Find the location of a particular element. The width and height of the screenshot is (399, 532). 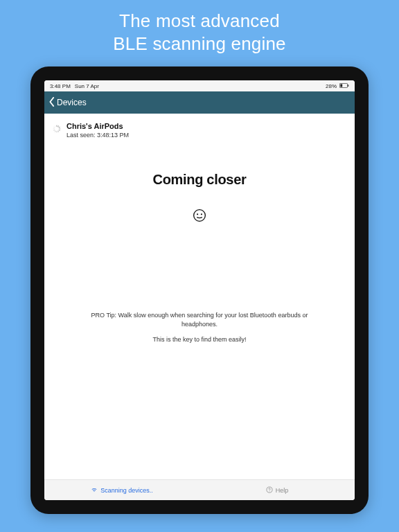

tip-block: PRO Tip: Walk slow enough when searching… is located at coordinates (200, 328).